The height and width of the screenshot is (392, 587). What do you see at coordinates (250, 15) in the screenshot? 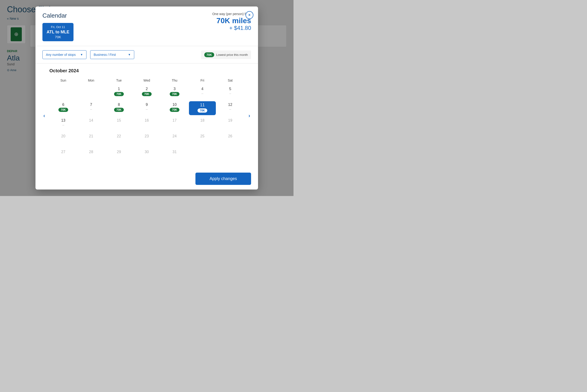
I see `close-button: ×` at bounding box center [250, 15].